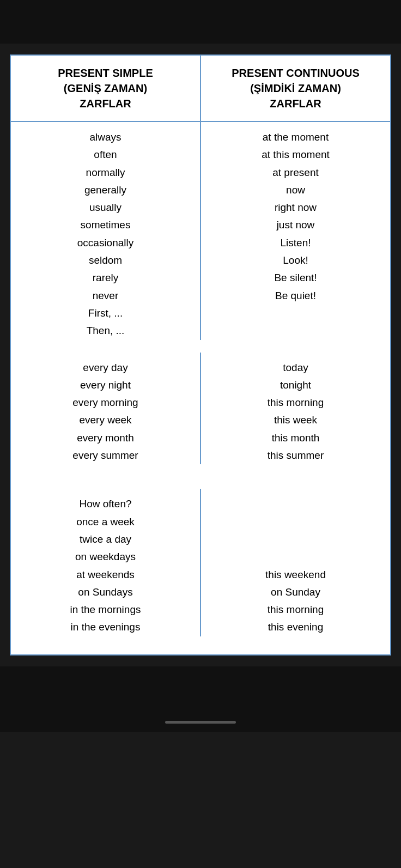  What do you see at coordinates (295, 155) in the screenshot?
I see `list-item: at this moment` at bounding box center [295, 155].